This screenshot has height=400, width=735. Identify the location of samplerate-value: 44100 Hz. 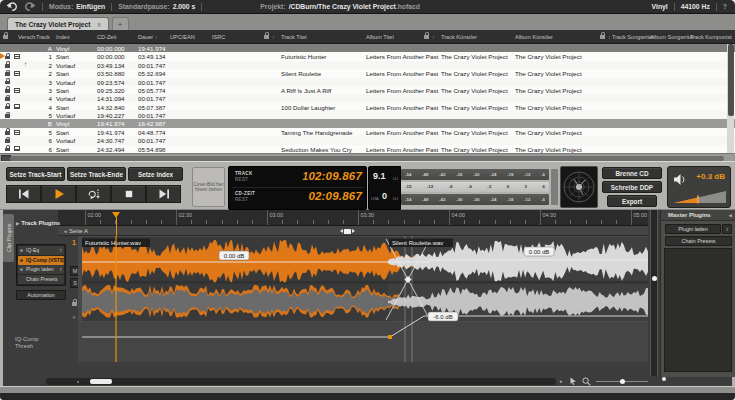
(696, 6).